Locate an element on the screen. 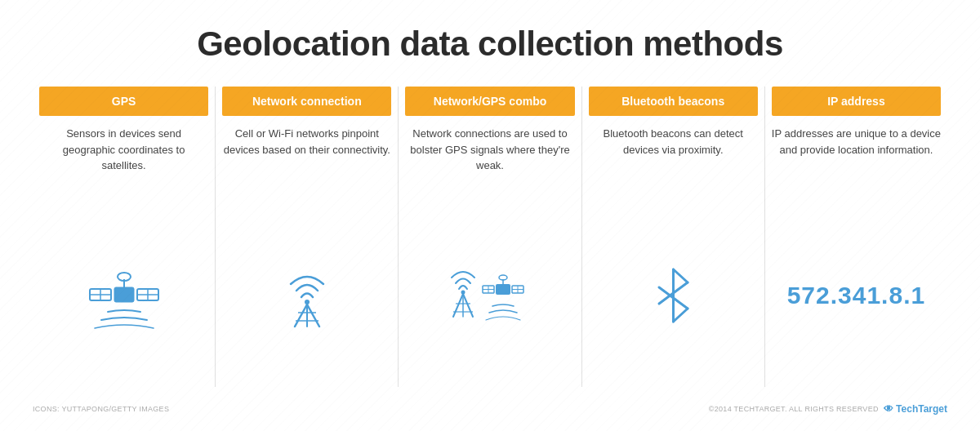  column-gps: GPS Sensors in devices send geographic c… is located at coordinates (124, 237).